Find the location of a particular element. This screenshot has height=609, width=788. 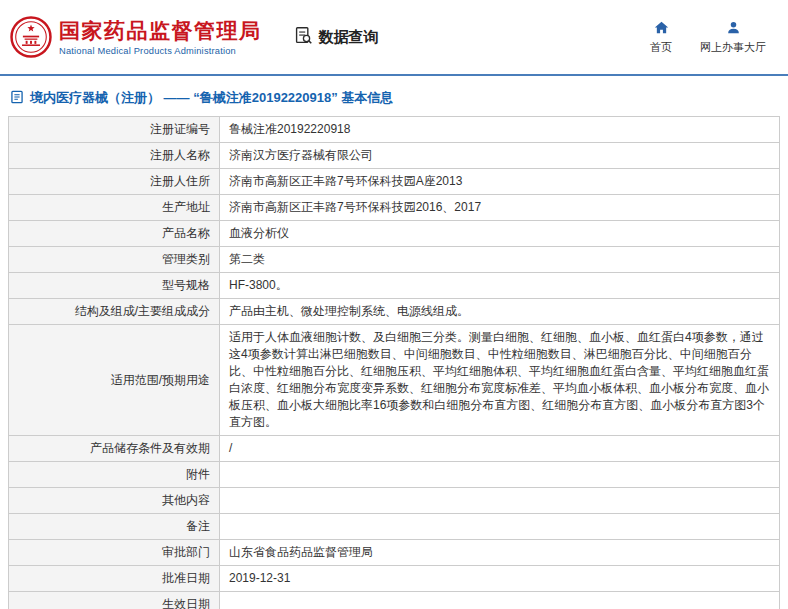

header-divider is located at coordinates (394, 75).